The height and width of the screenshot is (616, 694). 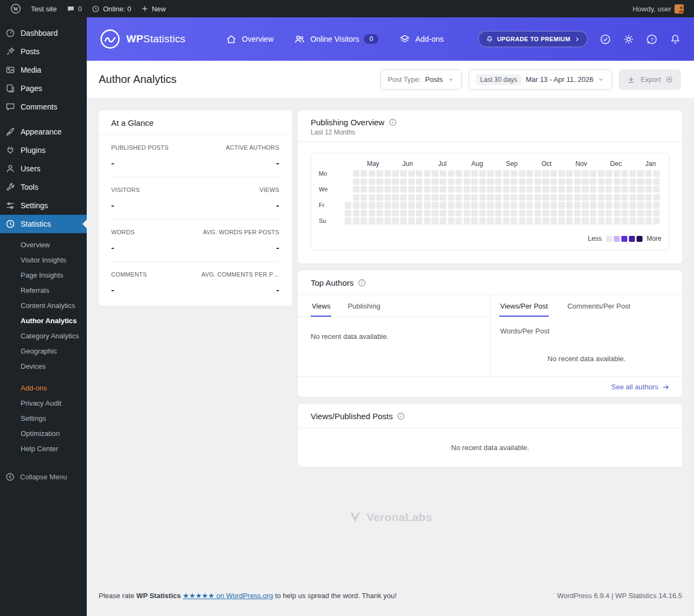 What do you see at coordinates (658, 9) in the screenshot?
I see `howdy-menu: Howdy, user` at bounding box center [658, 9].